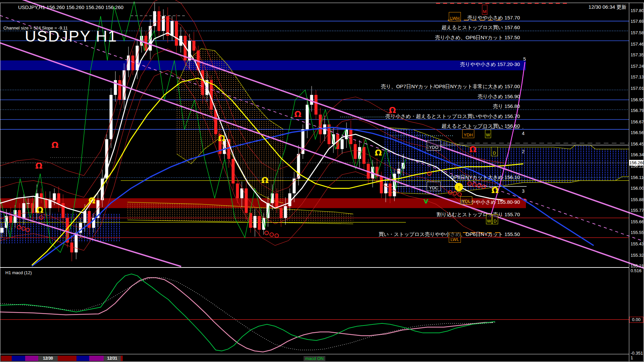  Describe the element at coordinates (260, 215) in the screenshot. I see `price-annotation: 割り込むとストップロス売り 155.70` at that location.